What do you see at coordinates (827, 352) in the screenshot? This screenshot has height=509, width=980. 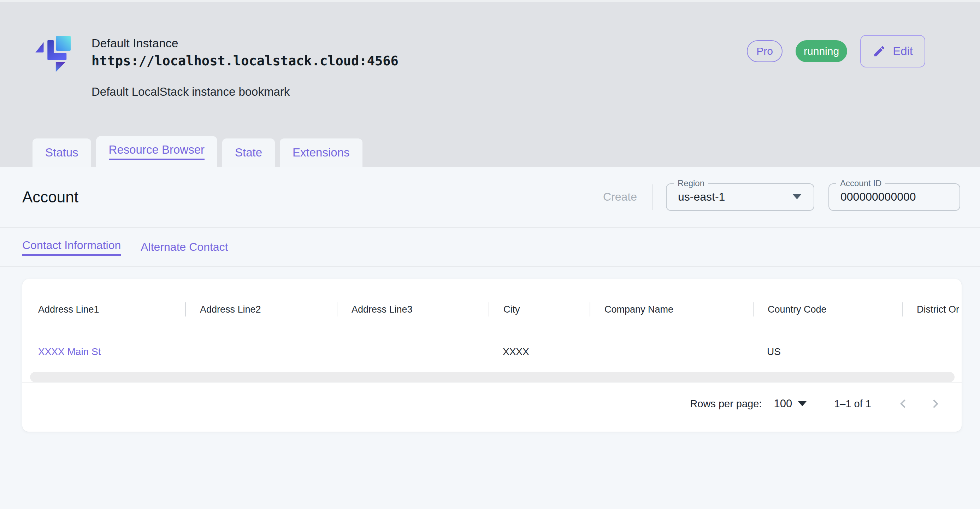 I see `cell-country-code: US` at bounding box center [827, 352].